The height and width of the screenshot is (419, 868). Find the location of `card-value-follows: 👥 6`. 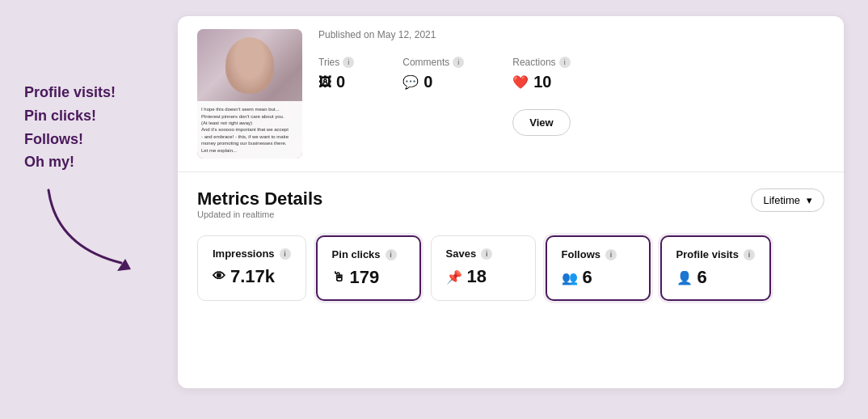

card-value-follows: 👥 6 is located at coordinates (598, 277).